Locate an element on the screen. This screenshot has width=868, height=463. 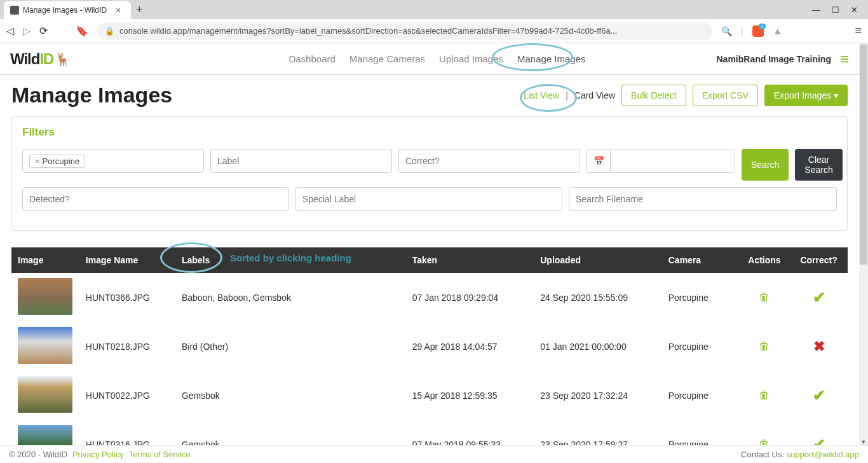
scroll-thumb is located at coordinates (864, 155).